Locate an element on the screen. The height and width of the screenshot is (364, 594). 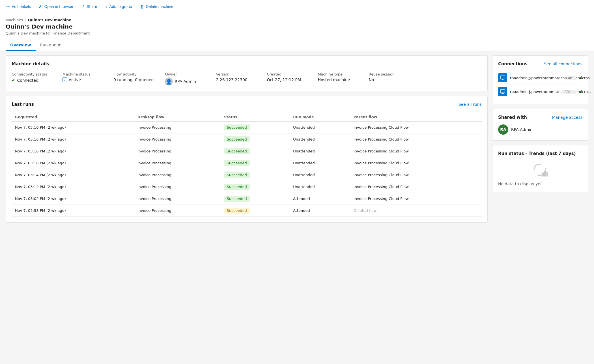
last-runs-header: Last runs See all runs is located at coordinates (247, 104).